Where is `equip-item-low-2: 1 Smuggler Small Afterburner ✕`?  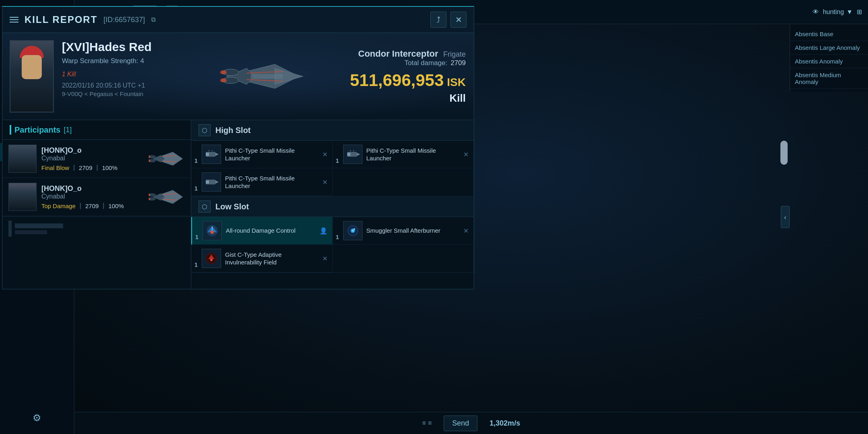 equip-item-low-2: 1 Smuggler Small Afterburner ✕ is located at coordinates (403, 231).